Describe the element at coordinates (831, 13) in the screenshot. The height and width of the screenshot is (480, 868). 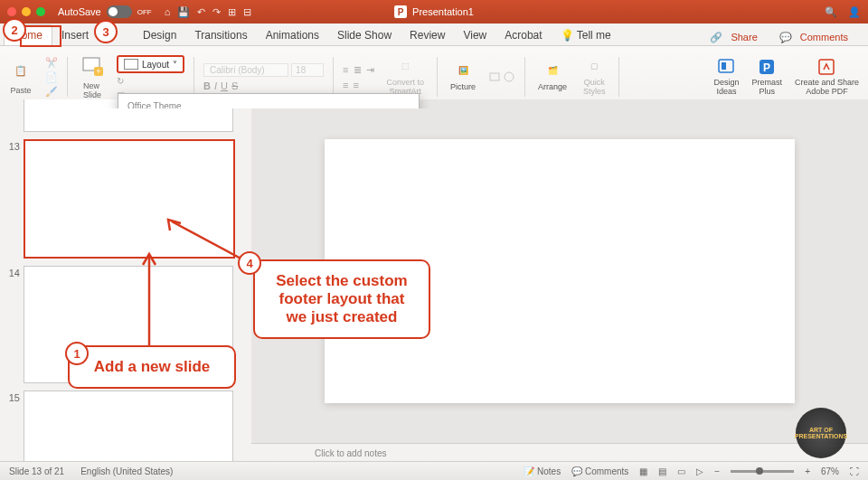
I see `search-icon: 🔍` at that location.